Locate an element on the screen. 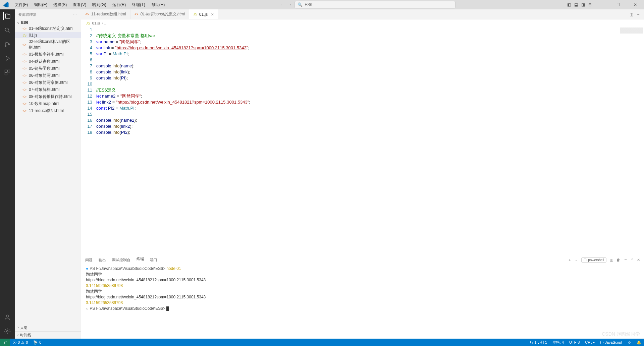 This screenshot has height=346, width=644. breadcrumb: JS 01.js › ... is located at coordinates (363, 23).